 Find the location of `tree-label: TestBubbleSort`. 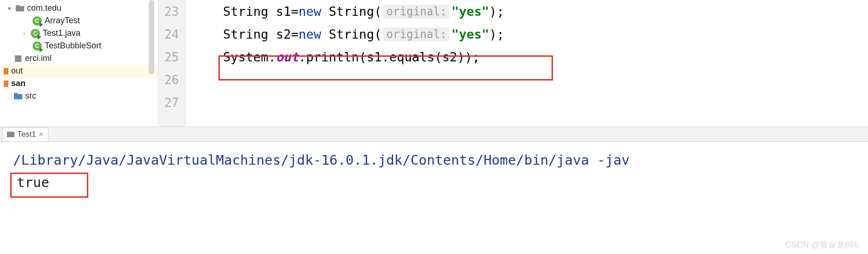

tree-label: TestBubbleSort is located at coordinates (73, 46).